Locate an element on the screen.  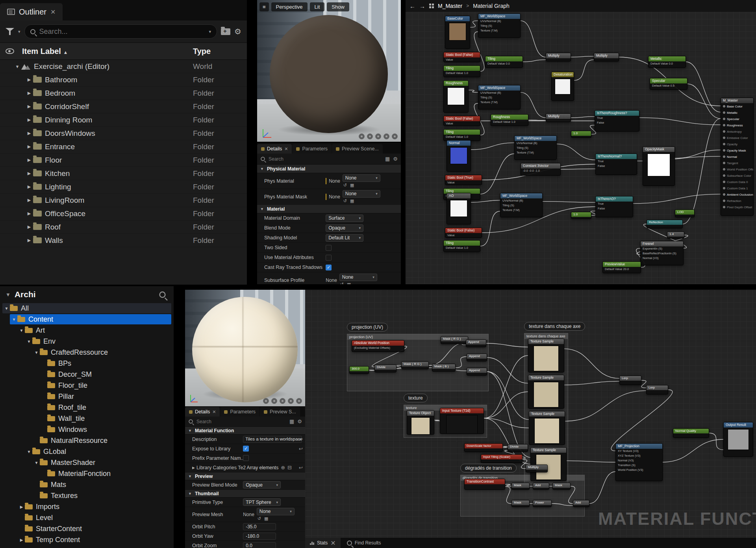
tree-item-env: ▼Env is located at coordinates (87, 341).